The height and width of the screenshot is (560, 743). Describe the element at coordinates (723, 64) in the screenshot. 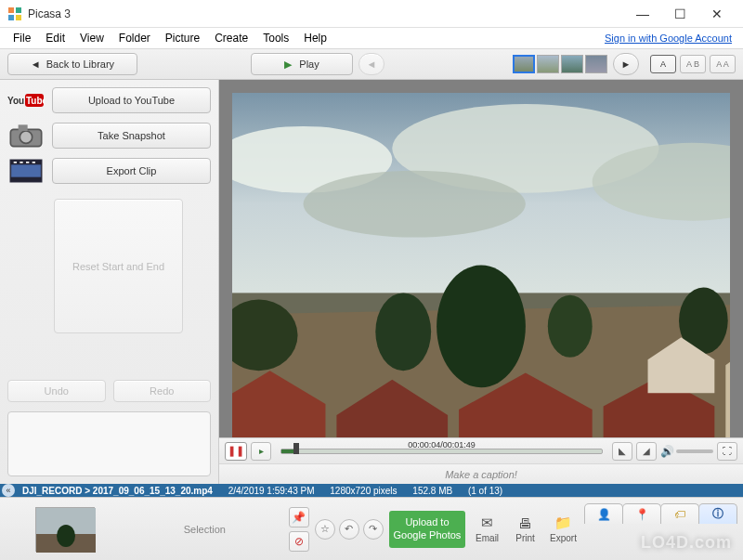

I see `size-large-button: A A` at that location.